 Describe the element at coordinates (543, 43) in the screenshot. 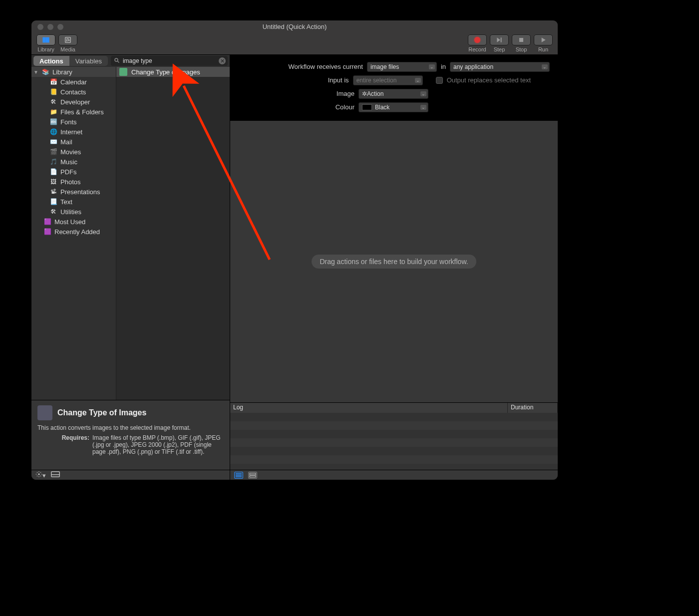

I see `run-button: Run` at that location.